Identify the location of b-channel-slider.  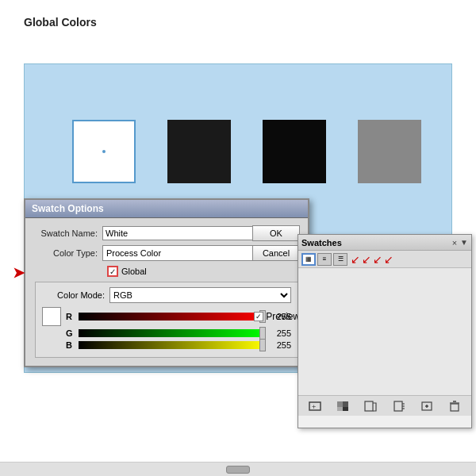
(172, 345).